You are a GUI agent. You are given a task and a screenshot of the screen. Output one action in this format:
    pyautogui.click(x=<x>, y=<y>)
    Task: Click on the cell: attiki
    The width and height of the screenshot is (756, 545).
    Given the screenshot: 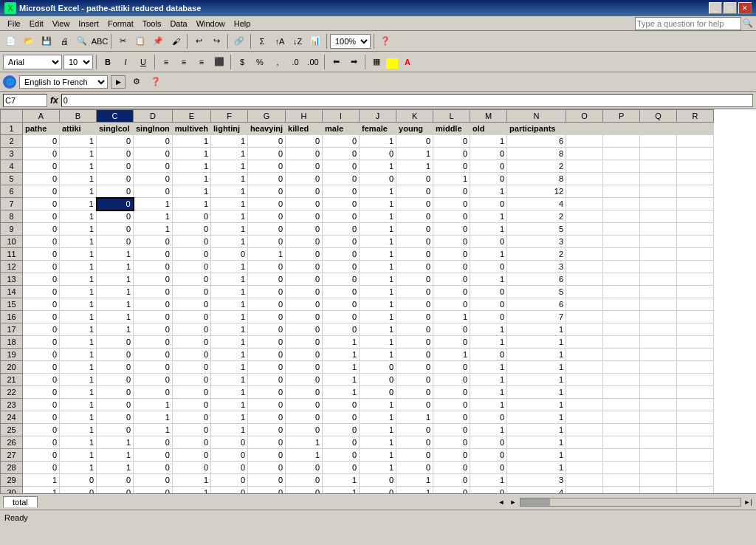 What is the action you would take?
    pyautogui.click(x=78, y=128)
    